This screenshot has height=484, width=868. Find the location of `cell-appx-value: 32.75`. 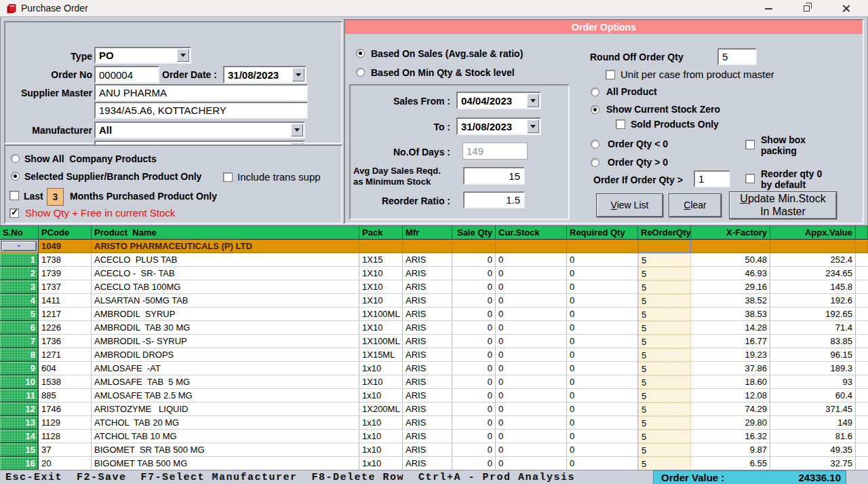

cell-appx-value: 32.75 is located at coordinates (813, 464).